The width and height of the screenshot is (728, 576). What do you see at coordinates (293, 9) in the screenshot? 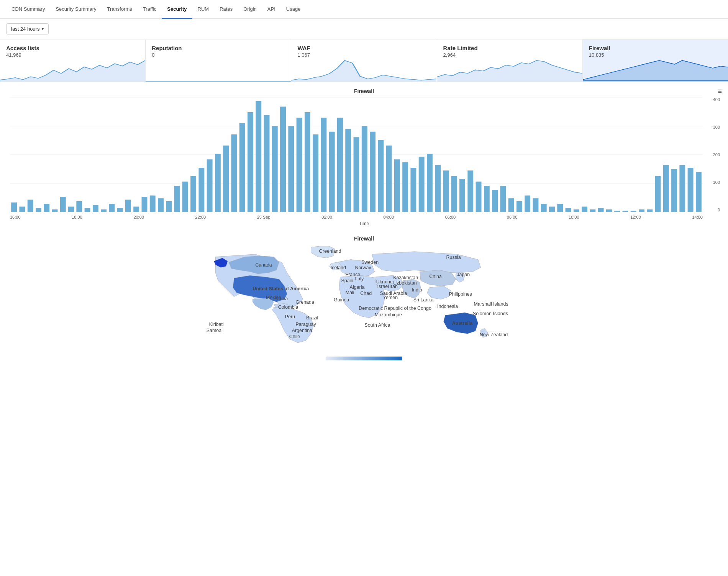
I see `nav-tab-usage: Usage` at bounding box center [293, 9].